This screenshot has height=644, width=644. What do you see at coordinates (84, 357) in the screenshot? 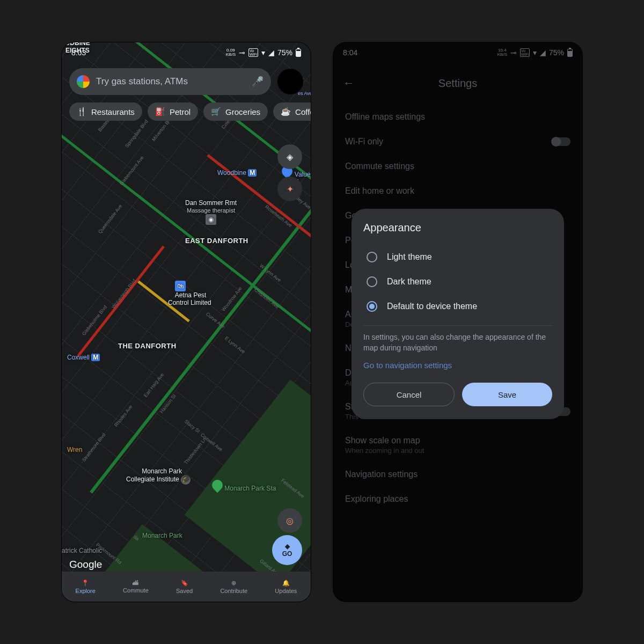
I see `poi-coxwell: Coxwell M` at bounding box center [84, 357].